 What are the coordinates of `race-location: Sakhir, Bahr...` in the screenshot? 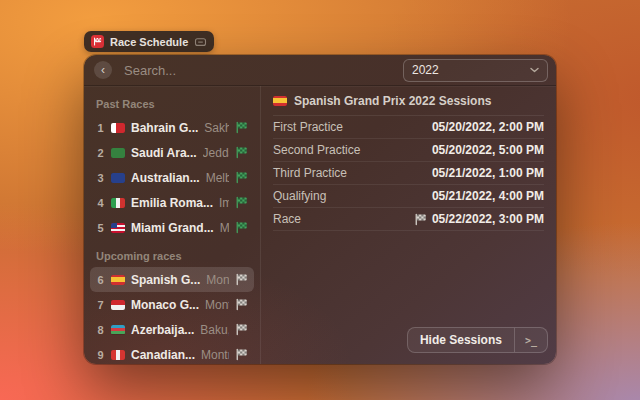 It's located at (216, 128).